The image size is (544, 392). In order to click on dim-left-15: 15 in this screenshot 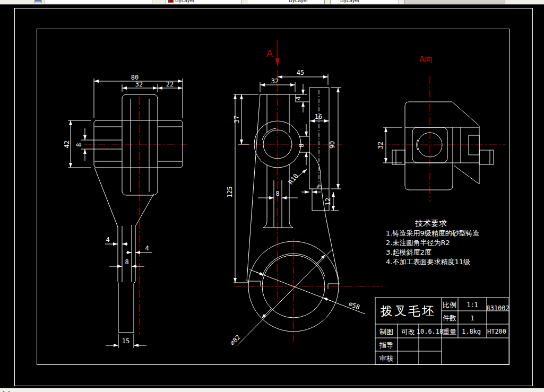, I will do `click(126, 341)`.